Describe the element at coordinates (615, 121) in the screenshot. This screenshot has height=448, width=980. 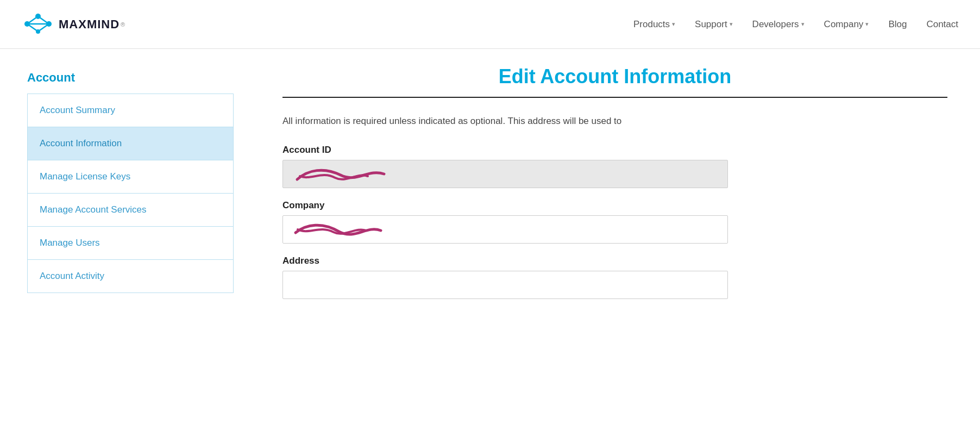
I see `info-text: All information is required unless indic…` at that location.